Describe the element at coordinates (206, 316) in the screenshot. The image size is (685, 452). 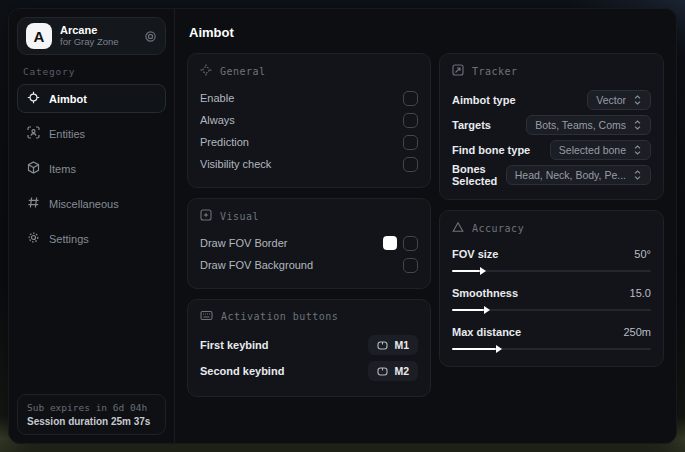
I see `keyboard-icon` at that location.